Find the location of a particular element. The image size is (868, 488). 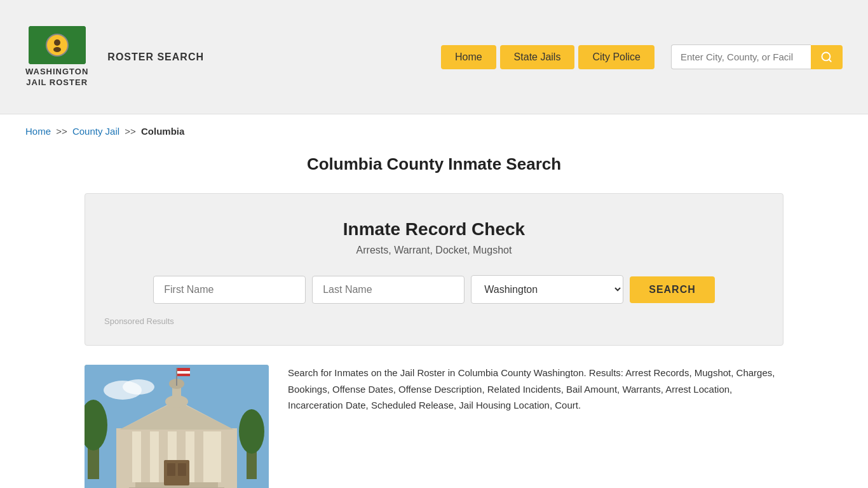

sponsored-results-label: Sponsored Results is located at coordinates (434, 322).